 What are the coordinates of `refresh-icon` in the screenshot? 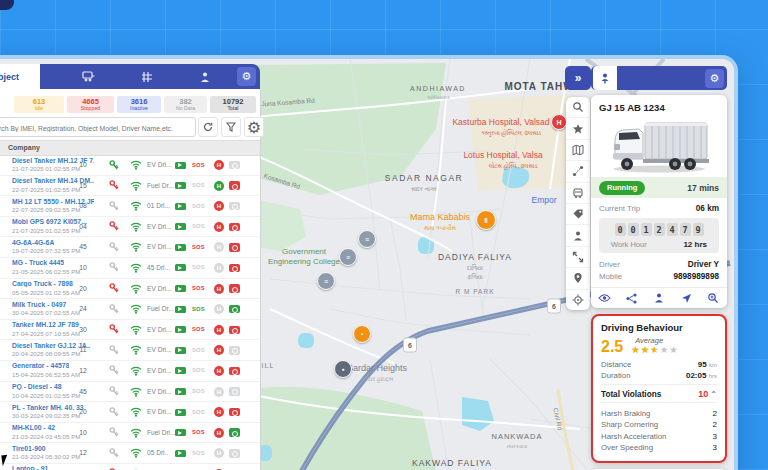 It's located at (208, 127).